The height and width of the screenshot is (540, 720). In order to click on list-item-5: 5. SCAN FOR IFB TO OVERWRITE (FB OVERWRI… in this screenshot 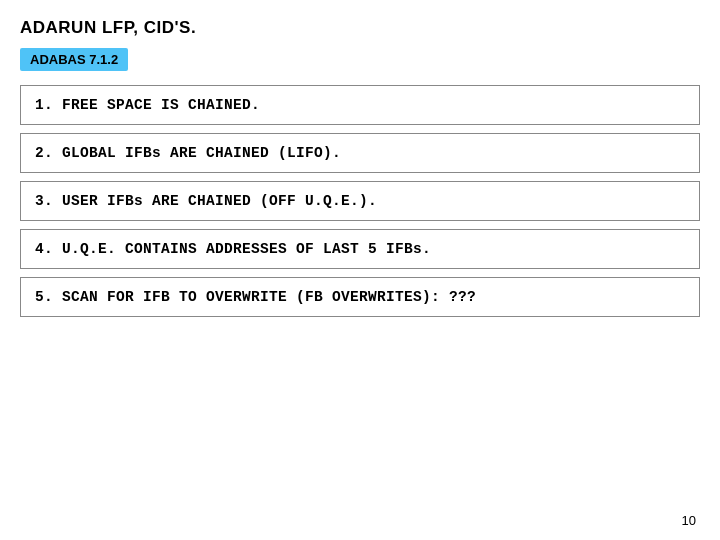, I will do `click(360, 297)`.